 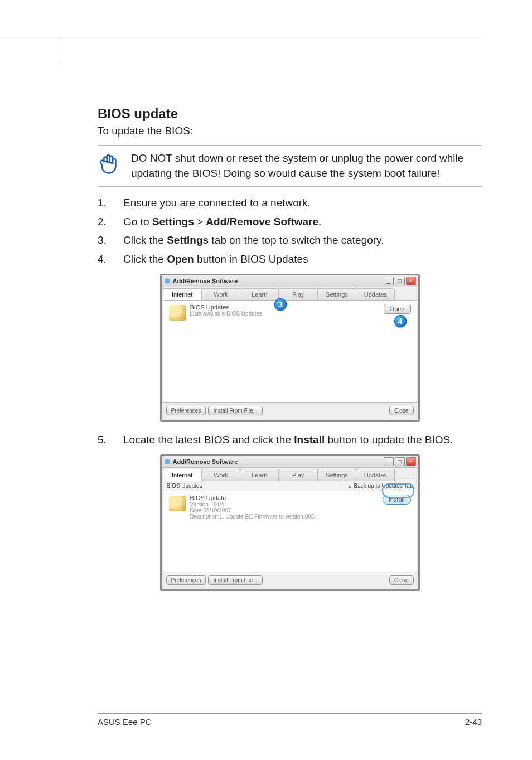 I want to click on section-title: BIOS update, so click(x=290, y=114).